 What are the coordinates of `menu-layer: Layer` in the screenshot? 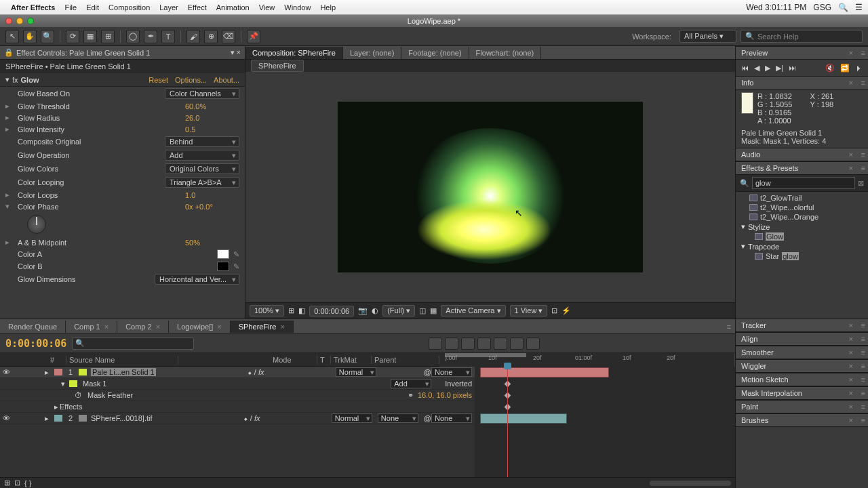 It's located at (169, 7).